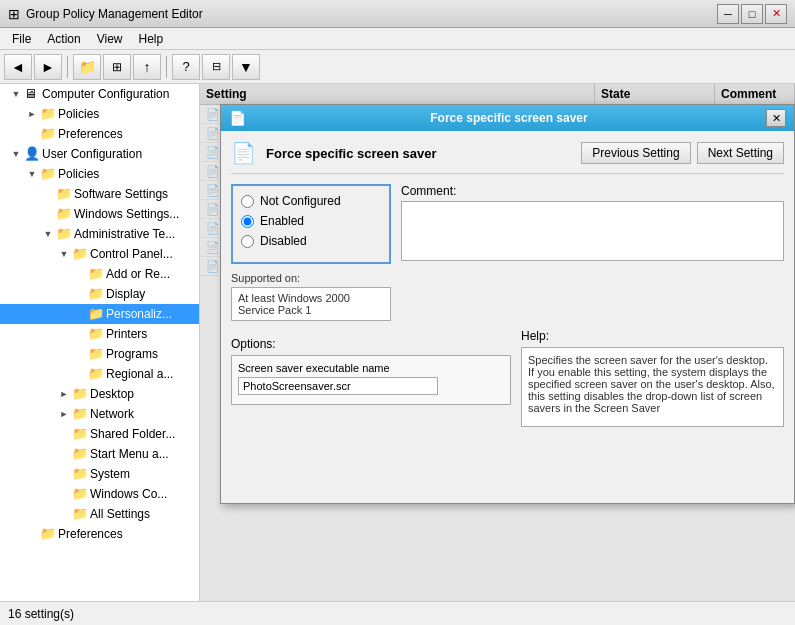  I want to click on toolbar-up: ↑, so click(147, 67).